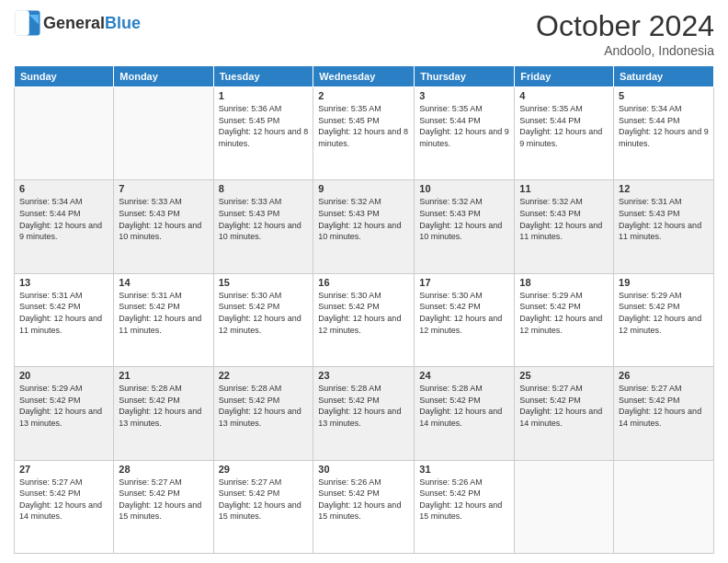 The height and width of the screenshot is (563, 728). Describe the element at coordinates (164, 506) in the screenshot. I see `calendar-cell: 28Sunrise: 5:27 AM Sunset: 5:42 PM Dayli…` at that location.